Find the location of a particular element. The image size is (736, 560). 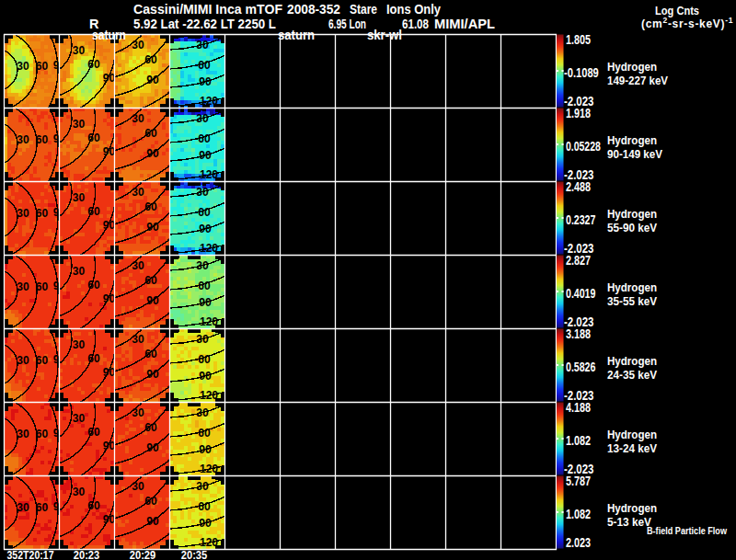

svg-text: 2.023 is located at coordinates (578, 543).